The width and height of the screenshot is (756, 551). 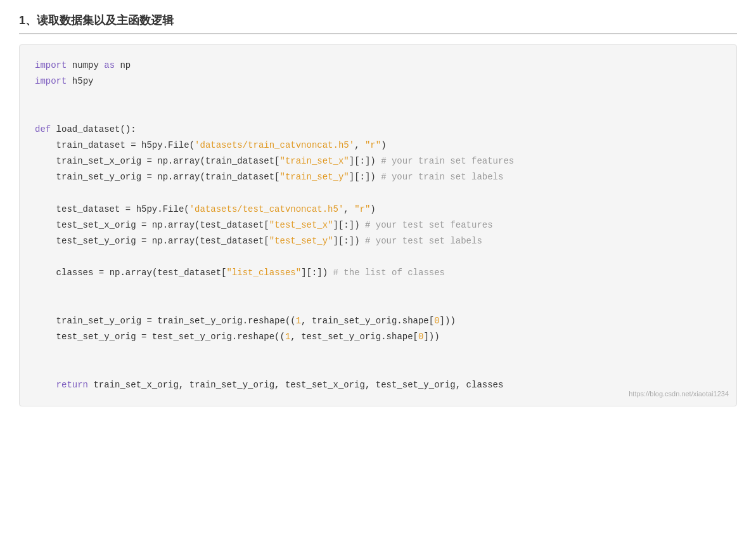 I want to click on code-line: train_dataset = h5py.File('datasets/trai…, so click(x=378, y=146).